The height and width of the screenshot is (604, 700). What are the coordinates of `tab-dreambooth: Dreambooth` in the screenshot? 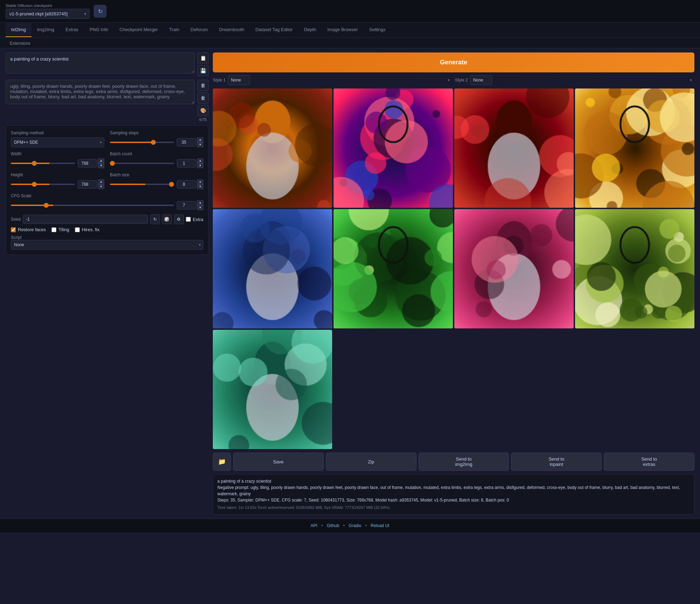 It's located at (232, 30).